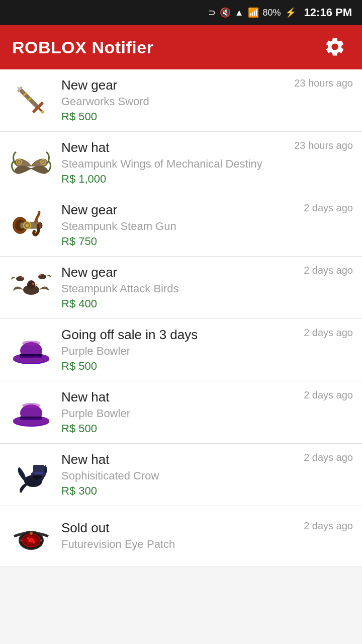 Image resolution: width=362 pixels, height=644 pixels. What do you see at coordinates (207, 225) in the screenshot?
I see `item-content: New gear 2 days ago Steampunk Steam Gun …` at bounding box center [207, 225].